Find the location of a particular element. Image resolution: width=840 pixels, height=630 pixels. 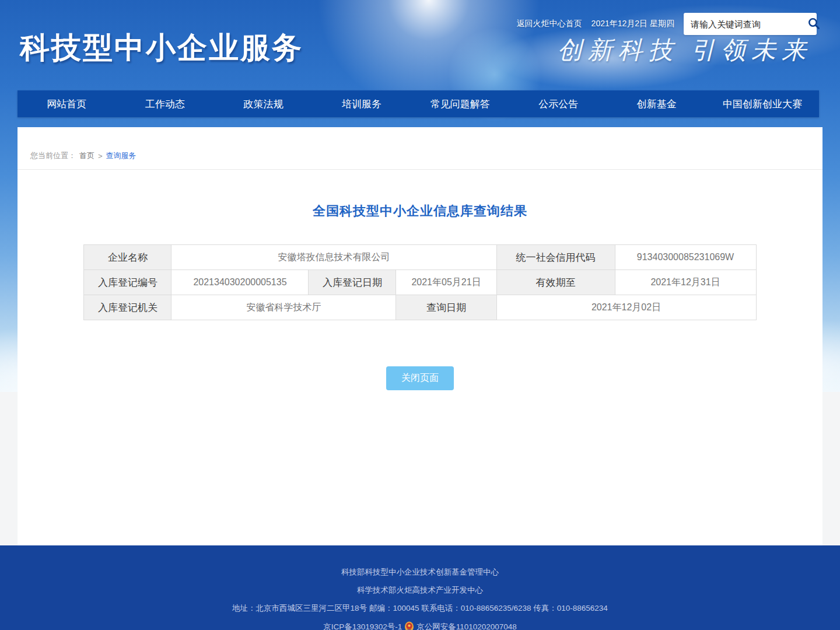

police-badge-icon is located at coordinates (410, 625).